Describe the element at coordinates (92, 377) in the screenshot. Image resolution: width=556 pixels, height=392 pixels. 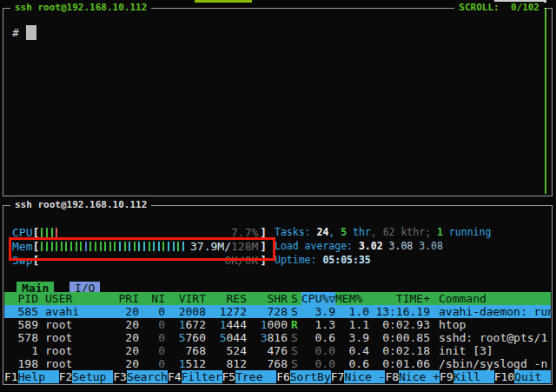
I see `fn-action-setup: Setup` at that location.